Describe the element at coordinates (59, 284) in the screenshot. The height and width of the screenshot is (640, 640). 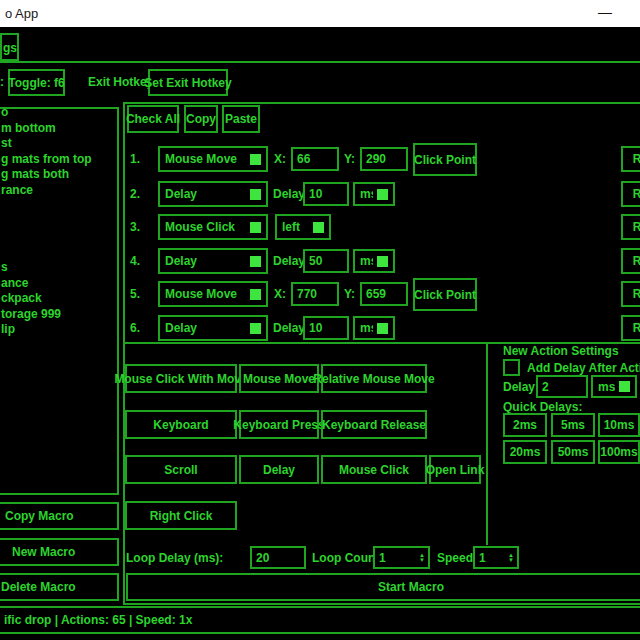
I see `macro-list-item: ance` at that location.